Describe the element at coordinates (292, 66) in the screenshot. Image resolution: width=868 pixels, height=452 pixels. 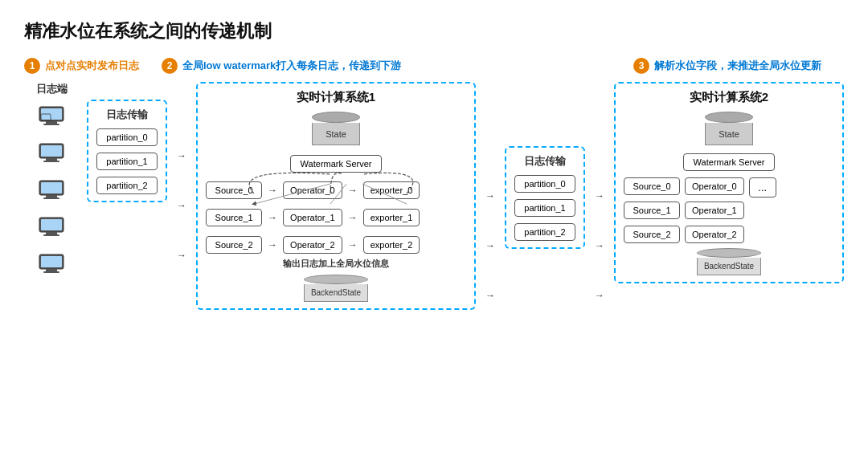
I see `step-2-text: 全局low watermark打入每条日志，传递到下游` at that location.